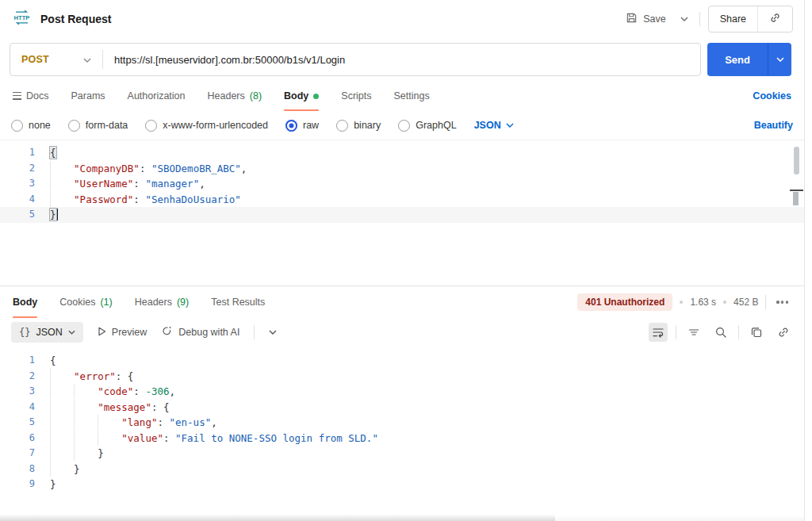  Describe the element at coordinates (31, 125) in the screenshot. I see `body-type-none: none` at that location.